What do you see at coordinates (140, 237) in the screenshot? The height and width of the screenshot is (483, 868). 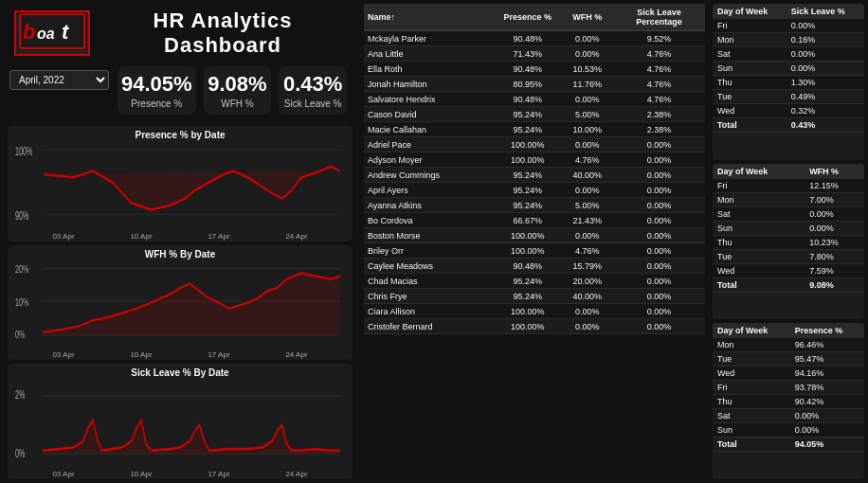 I see `x-label-2: 10 Apr` at bounding box center [140, 237].